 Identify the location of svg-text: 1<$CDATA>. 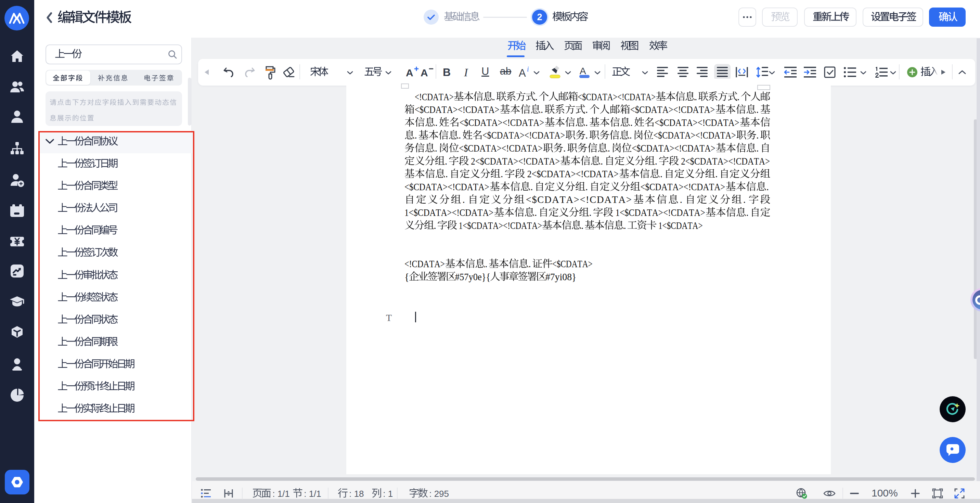
(679, 226).